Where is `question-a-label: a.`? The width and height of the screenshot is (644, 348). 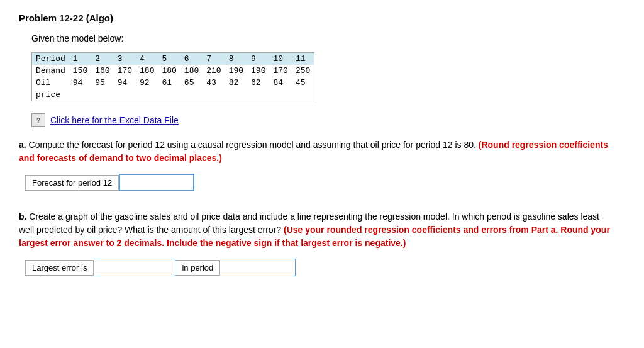
question-a-label: a. is located at coordinates (23, 145).